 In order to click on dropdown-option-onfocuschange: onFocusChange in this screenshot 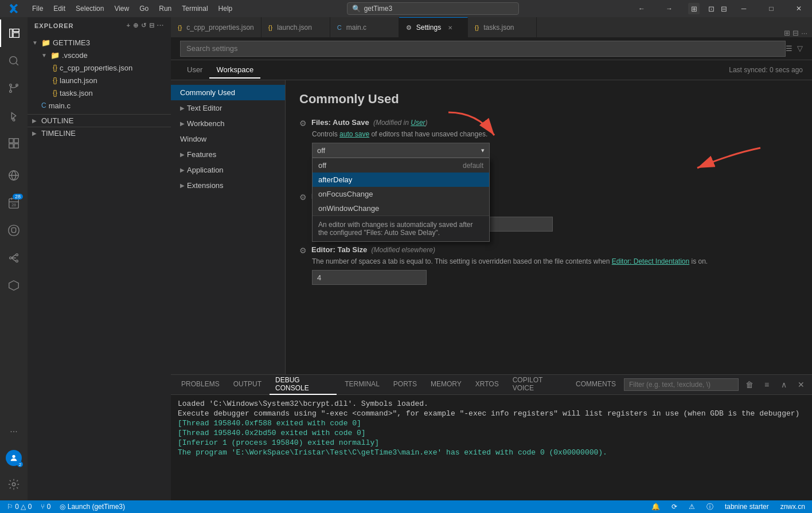, I will do `click(401, 194)`.